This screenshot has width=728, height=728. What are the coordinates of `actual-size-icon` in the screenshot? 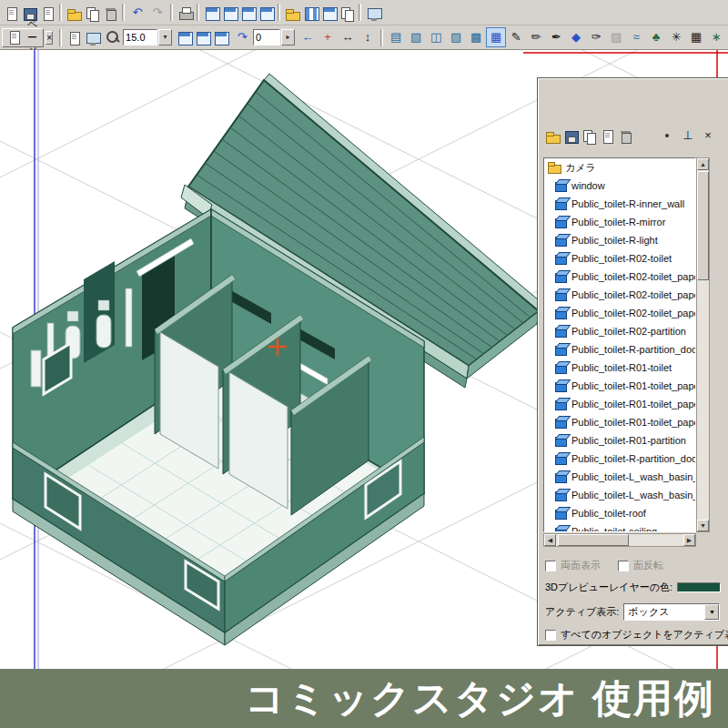 It's located at (202, 37).